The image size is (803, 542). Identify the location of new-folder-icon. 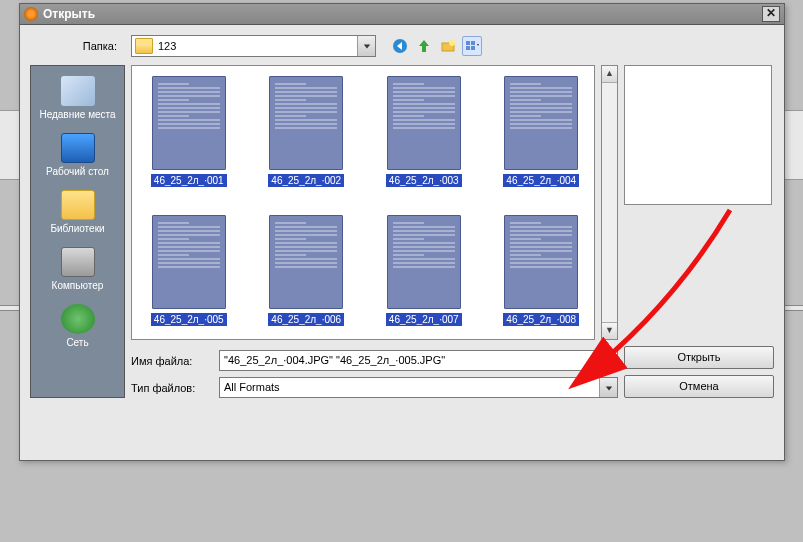
(448, 46).